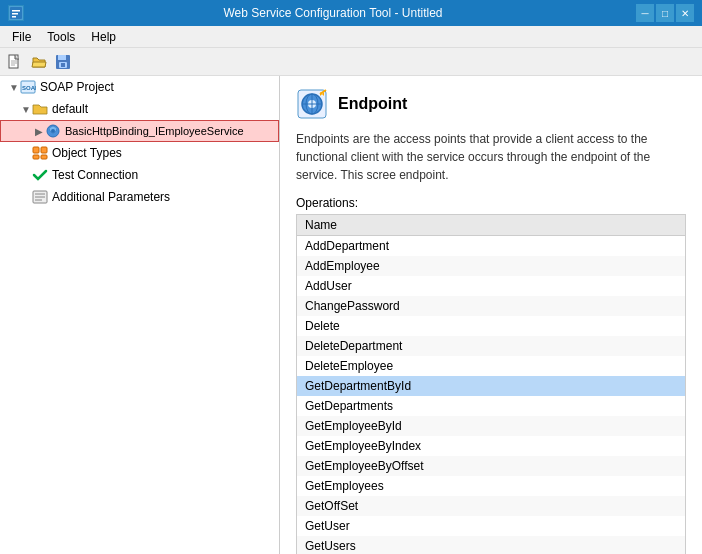 This screenshot has width=702, height=554. I want to click on operation-row: DeleteEmployee, so click(491, 366).